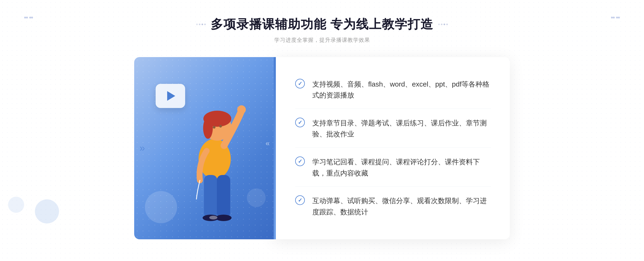  Describe the element at coordinates (393, 129) in the screenshot. I see `feature-item-2: ✓ 支持章节目录、弹题考试、课后练习、课后作业、章节测验、批改作业` at that location.